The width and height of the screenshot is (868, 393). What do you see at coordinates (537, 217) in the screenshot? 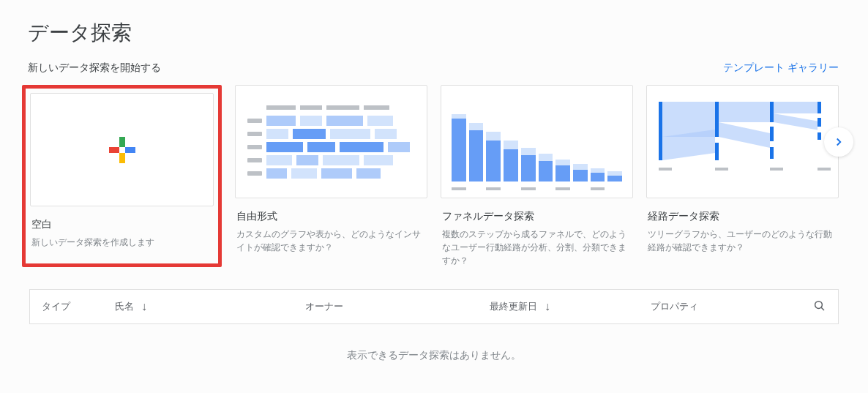
I see `card-funnel-title: ファネルデータ探索` at bounding box center [537, 217].